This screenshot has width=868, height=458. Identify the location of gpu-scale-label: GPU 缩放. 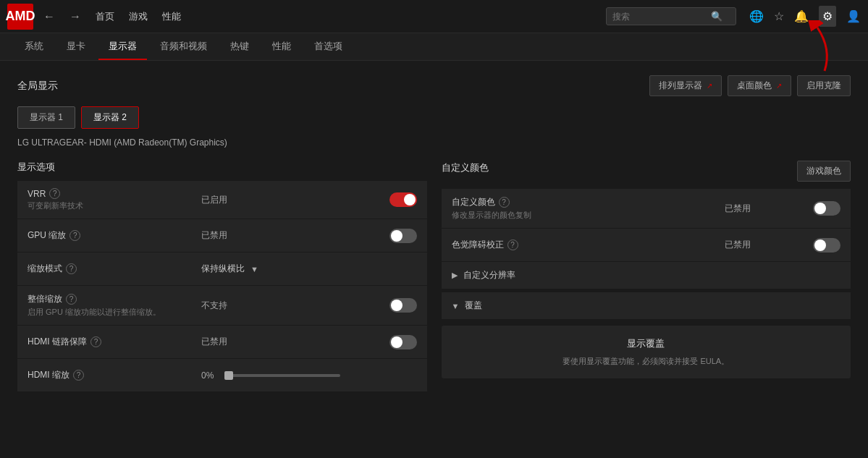
(46, 236).